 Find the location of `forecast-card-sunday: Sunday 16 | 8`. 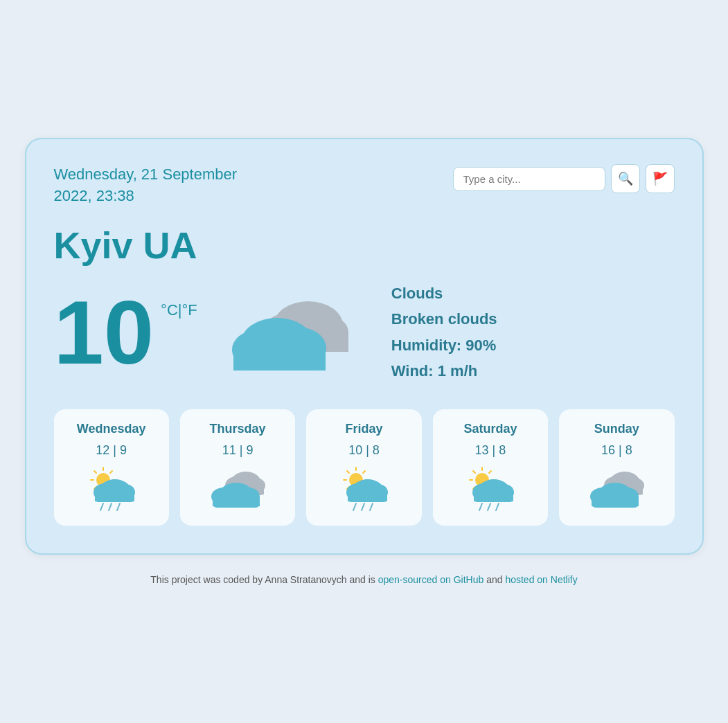

forecast-card-sunday: Sunday 16 | 8 is located at coordinates (616, 467).